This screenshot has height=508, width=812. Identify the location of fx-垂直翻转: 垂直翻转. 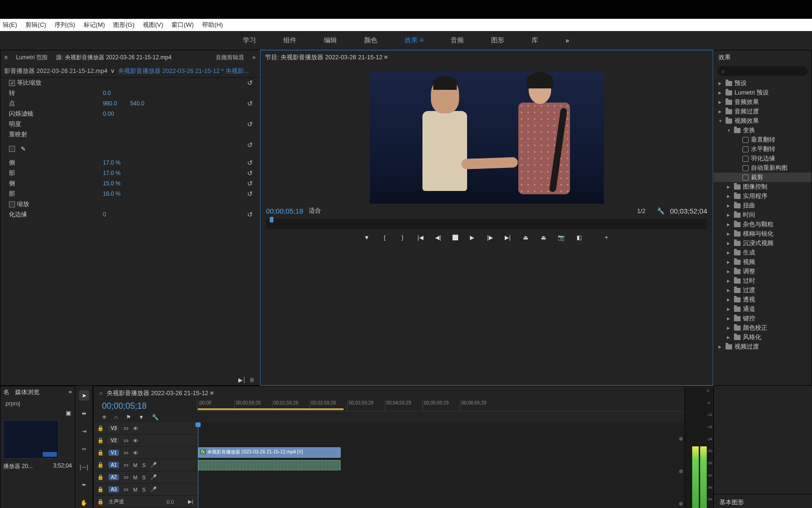
(763, 140).